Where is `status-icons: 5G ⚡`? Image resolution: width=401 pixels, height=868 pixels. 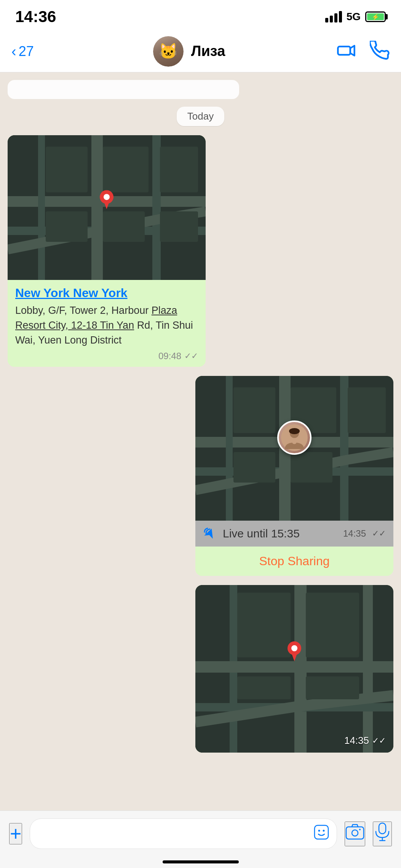 status-icons: 5G ⚡ is located at coordinates (356, 17).